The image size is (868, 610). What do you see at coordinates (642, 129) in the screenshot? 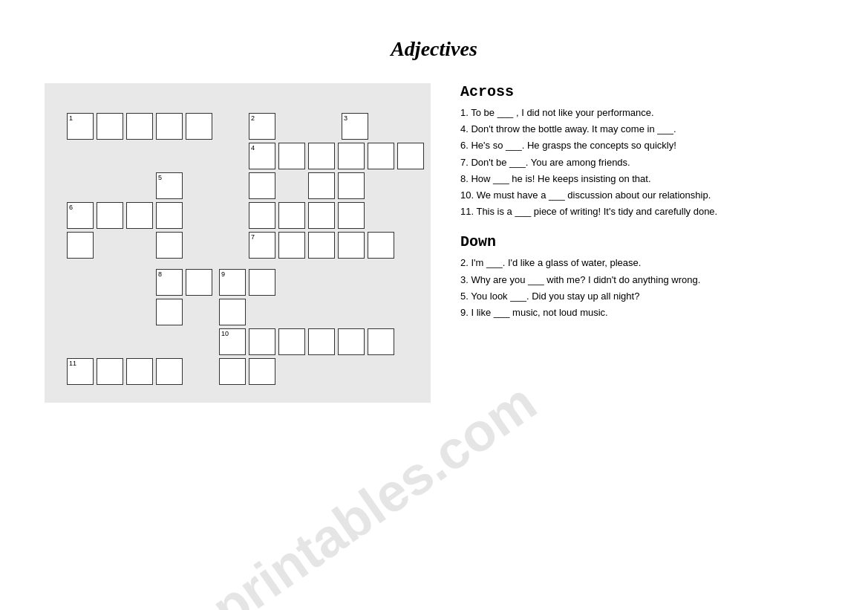
I see `across-clue-4: 4. Don't throw the bottle away. It may c…` at bounding box center [642, 129].